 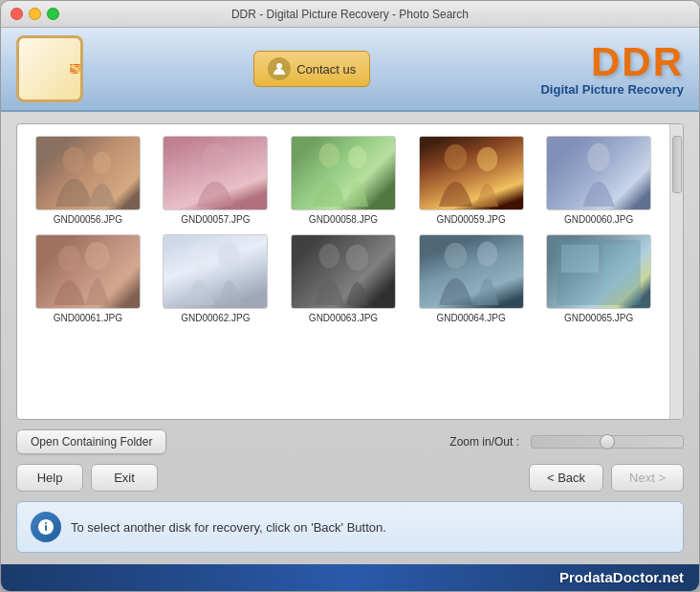 What do you see at coordinates (343, 173) in the screenshot?
I see `photo-thumb-GND00058` at bounding box center [343, 173].